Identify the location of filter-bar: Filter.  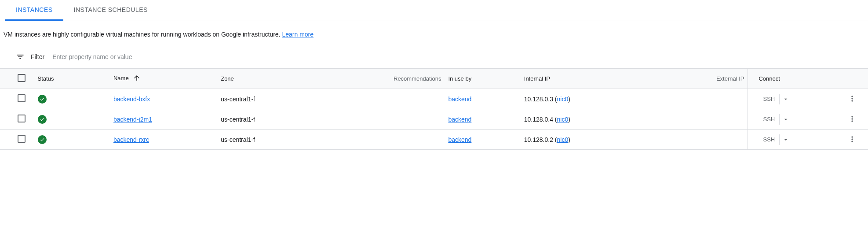
(434, 58).